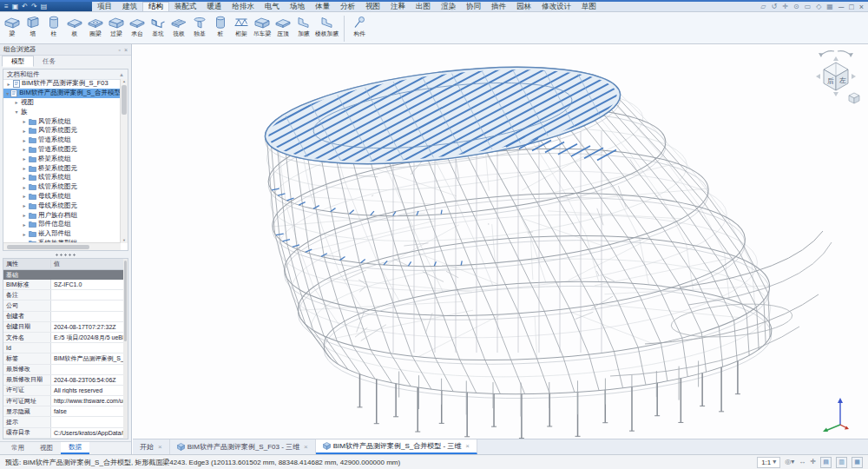 The width and height of the screenshot is (868, 469). What do you see at coordinates (17, 448) in the screenshot?
I see `panel-bottom-tab-1: 常用` at bounding box center [17, 448].